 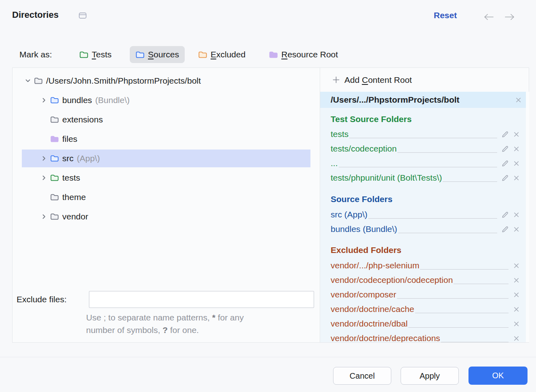 What do you see at coordinates (361, 200) in the screenshot?
I see `source-folders-title: Source Folders` at bounding box center [361, 200].